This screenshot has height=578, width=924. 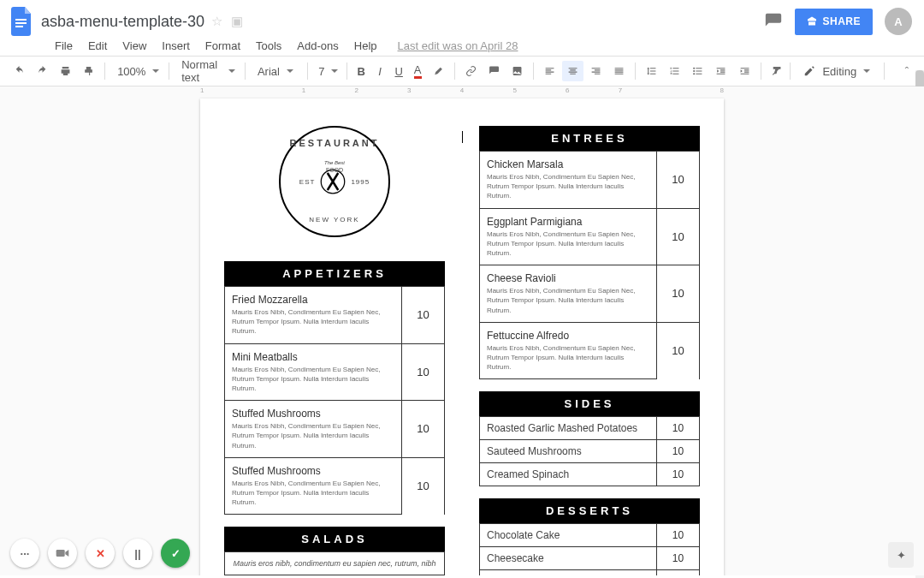 I want to click on share-label: SHARE, so click(x=842, y=21).